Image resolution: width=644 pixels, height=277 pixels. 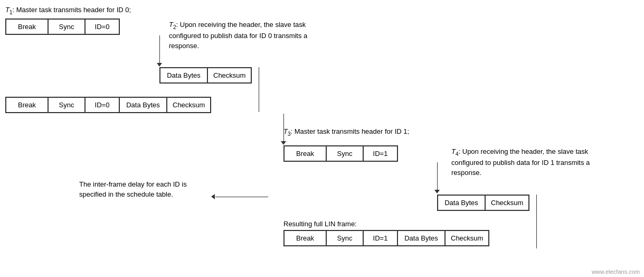 I want to click on row2-data: Data Bytes, so click(x=143, y=105).